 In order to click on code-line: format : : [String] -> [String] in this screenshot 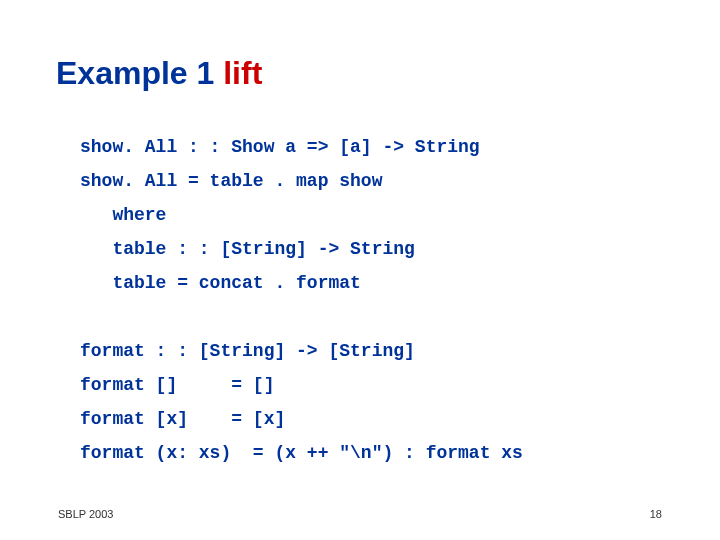, I will do `click(248, 351)`.